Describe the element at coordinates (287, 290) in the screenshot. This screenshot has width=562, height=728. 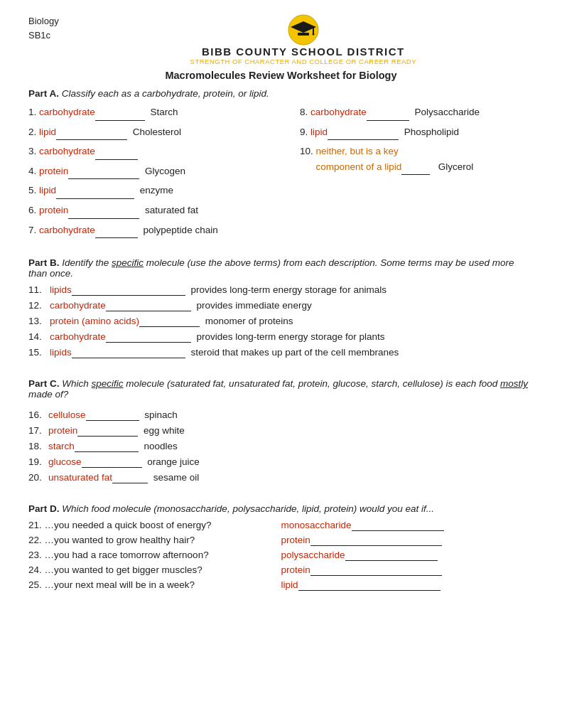
I see `item-desc: provides long-term energy storage for an…` at that location.